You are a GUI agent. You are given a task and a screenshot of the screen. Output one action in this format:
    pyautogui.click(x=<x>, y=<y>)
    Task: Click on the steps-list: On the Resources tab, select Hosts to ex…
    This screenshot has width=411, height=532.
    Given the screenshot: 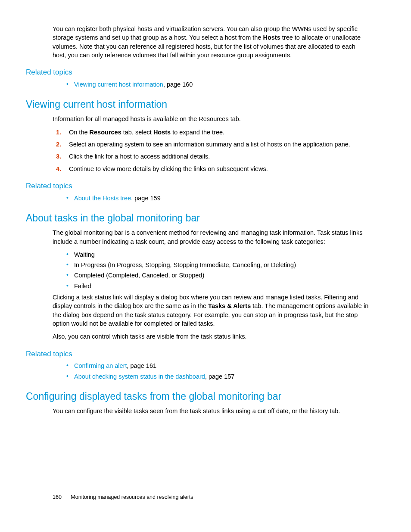 What is the action you would take?
    pyautogui.click(x=212, y=151)
    